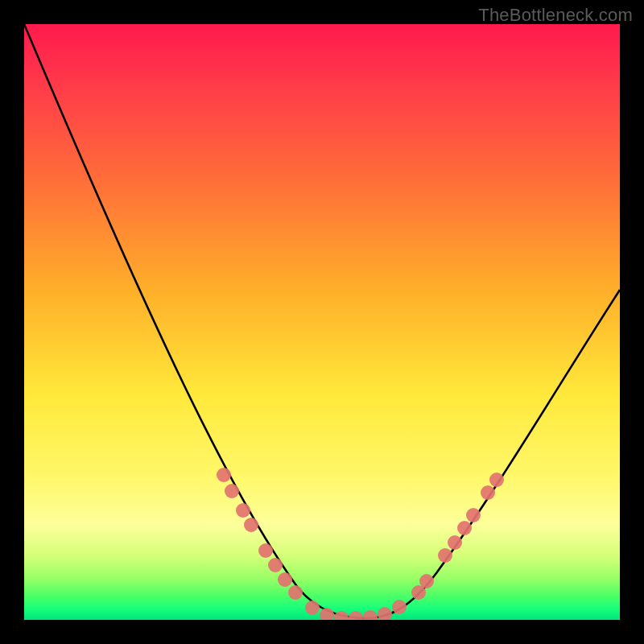 This screenshot has height=644, width=644. Describe the element at coordinates (259, 534) in the screenshot. I see `dots-left-group` at that location.